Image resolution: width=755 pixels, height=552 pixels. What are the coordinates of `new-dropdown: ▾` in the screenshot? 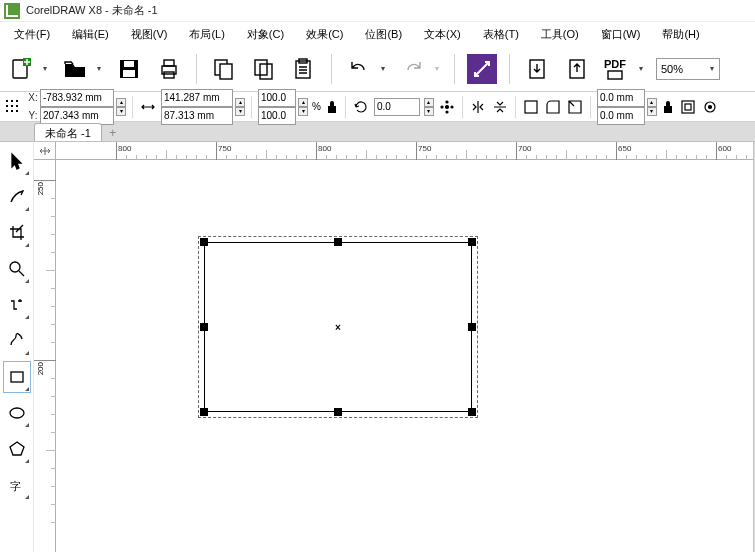 It's located at (45, 69).